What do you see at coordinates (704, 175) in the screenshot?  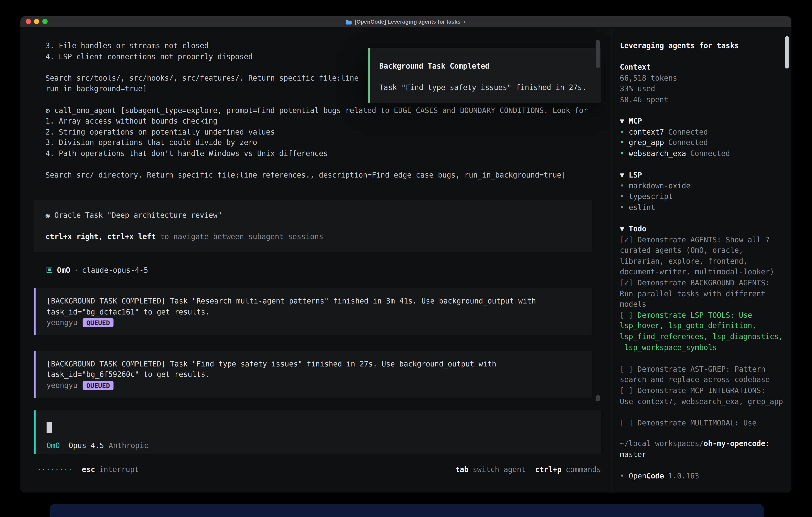 I see `lsp-section-header: ▼ LSP` at bounding box center [704, 175].